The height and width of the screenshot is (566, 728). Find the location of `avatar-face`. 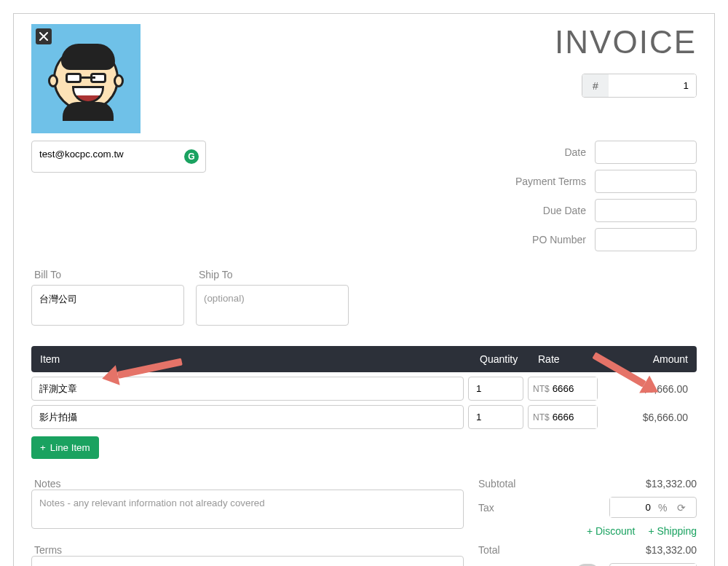

avatar-face is located at coordinates (86, 79).